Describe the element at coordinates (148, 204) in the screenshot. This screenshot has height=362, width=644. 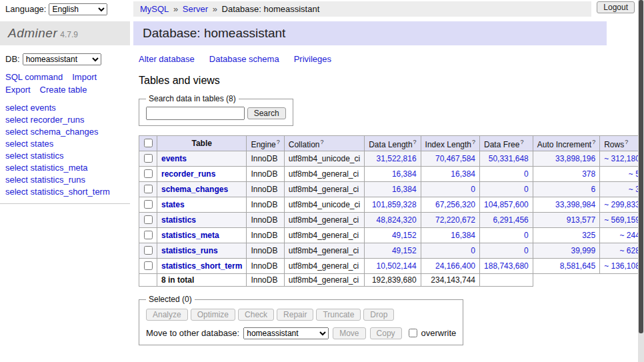
I see `row-checkbox-states` at that location.